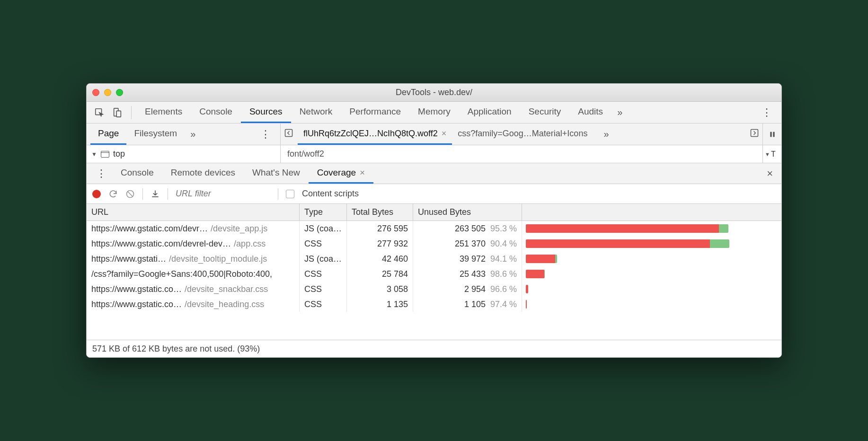  Describe the element at coordinates (266, 113) in the screenshot. I see `tab-sources: Sources` at that location.